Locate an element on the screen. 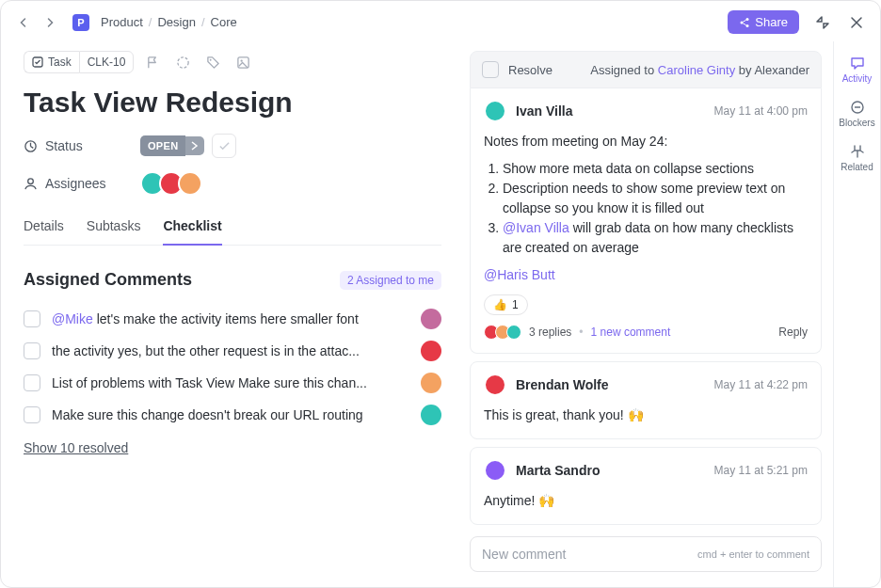 The width and height of the screenshot is (881, 588). tab-checklist: Checklist is located at coordinates (192, 227).